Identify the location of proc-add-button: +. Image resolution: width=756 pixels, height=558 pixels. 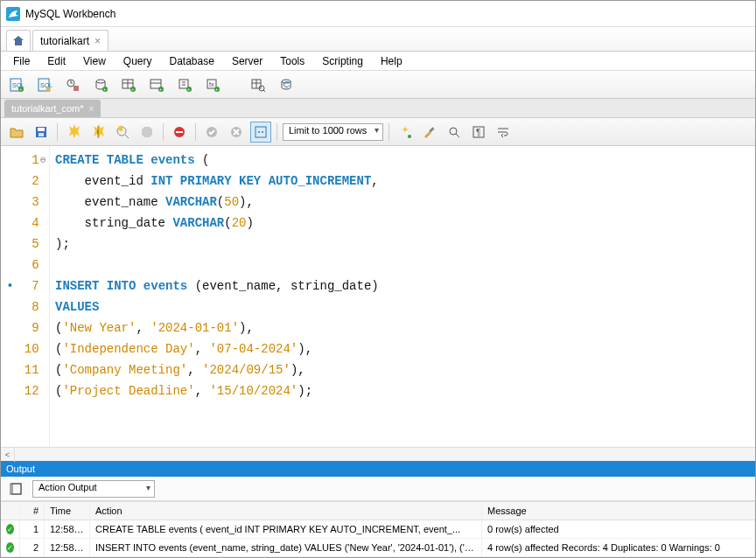
(185, 85).